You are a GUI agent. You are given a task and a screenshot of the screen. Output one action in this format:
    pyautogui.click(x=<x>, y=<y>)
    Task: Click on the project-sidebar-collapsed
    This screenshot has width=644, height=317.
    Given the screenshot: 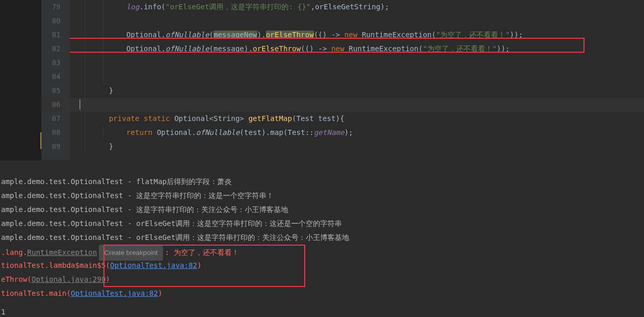 What is the action you would take?
    pyautogui.click(x=21, y=80)
    